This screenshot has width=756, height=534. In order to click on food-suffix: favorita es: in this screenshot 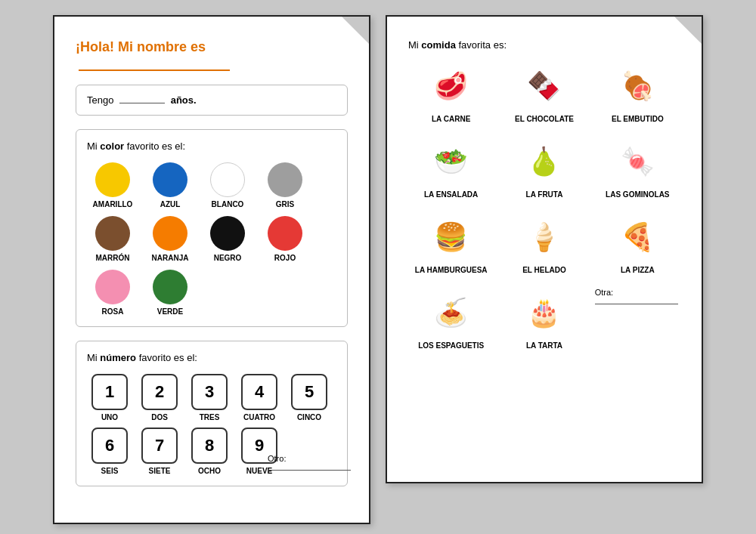, I will do `click(481, 45)`.